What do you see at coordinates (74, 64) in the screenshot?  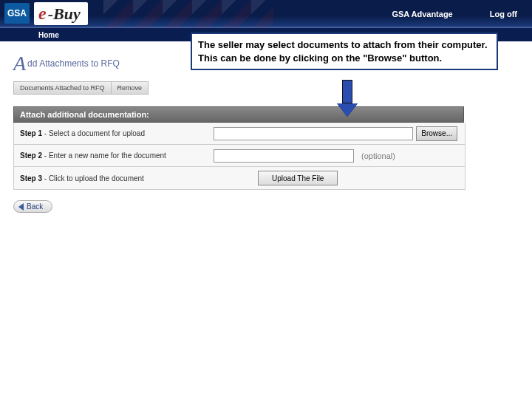 I see `page-title-text: dd Attachments to RFQ` at bounding box center [74, 64].